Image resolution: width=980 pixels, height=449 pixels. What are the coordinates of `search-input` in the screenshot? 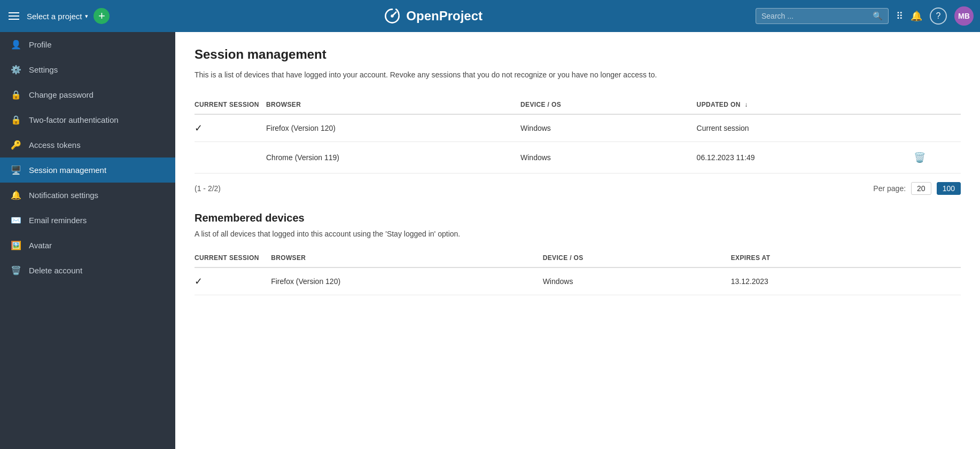 It's located at (815, 16).